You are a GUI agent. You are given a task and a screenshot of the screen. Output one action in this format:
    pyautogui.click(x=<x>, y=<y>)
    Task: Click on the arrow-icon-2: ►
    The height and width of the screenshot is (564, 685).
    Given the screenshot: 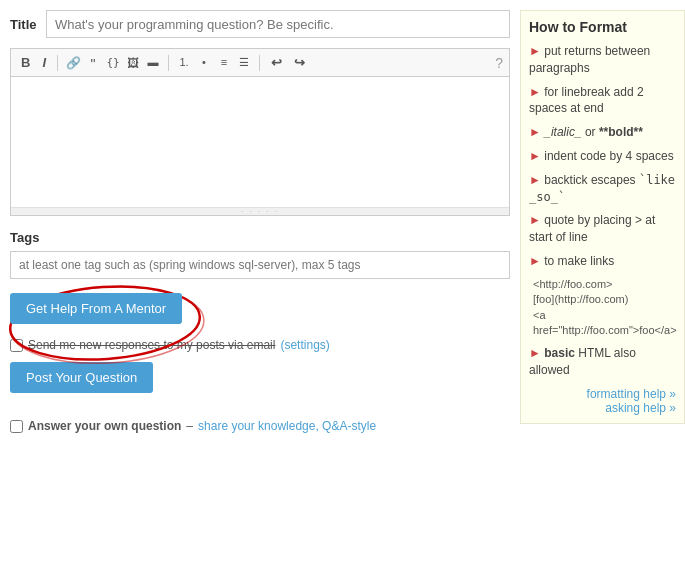 What is the action you would take?
    pyautogui.click(x=535, y=92)
    